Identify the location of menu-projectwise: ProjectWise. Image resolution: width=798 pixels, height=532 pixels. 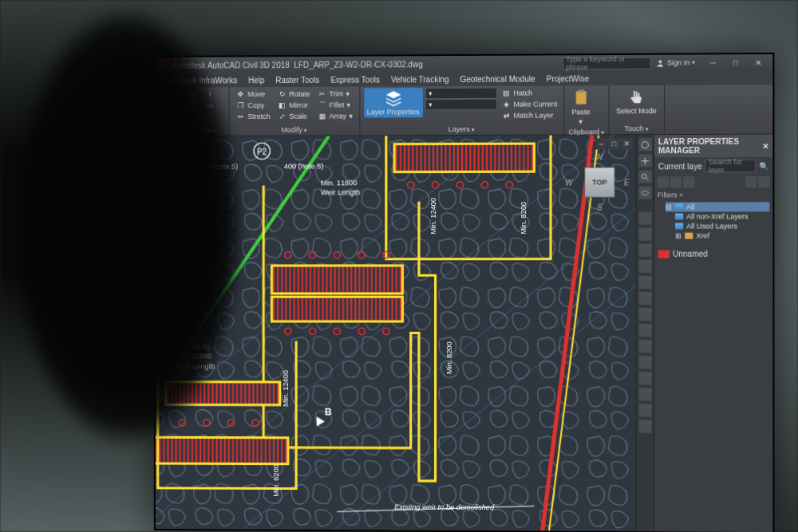
(568, 78).